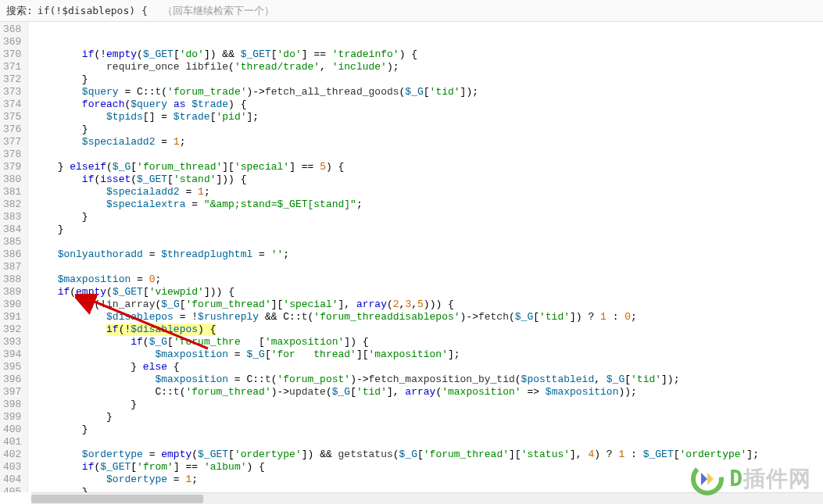 This screenshot has height=504, width=823. I want to click on code-line: $specialextra = "&amp;stand=$_GET[stand]…, so click(428, 205).